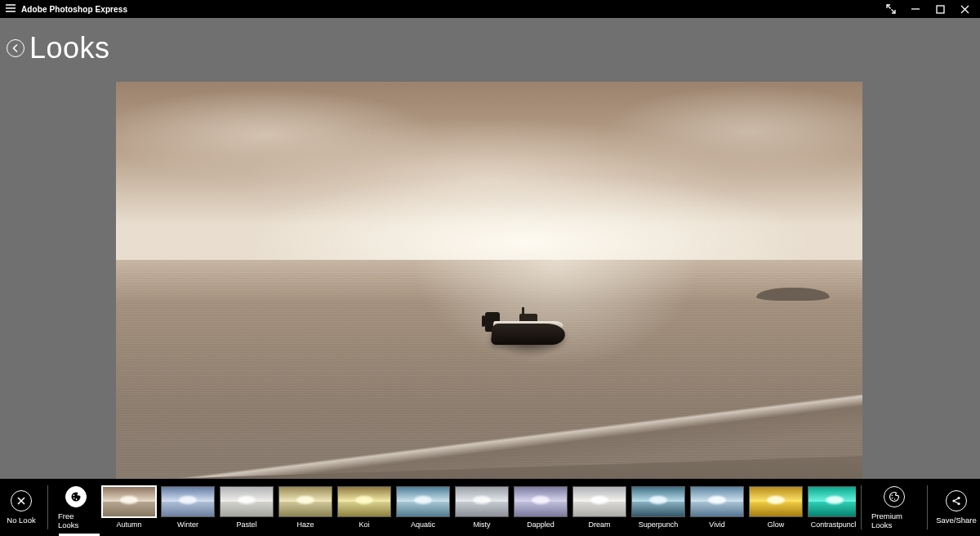 The image size is (980, 536). I want to click on minimize-button, so click(915, 9).